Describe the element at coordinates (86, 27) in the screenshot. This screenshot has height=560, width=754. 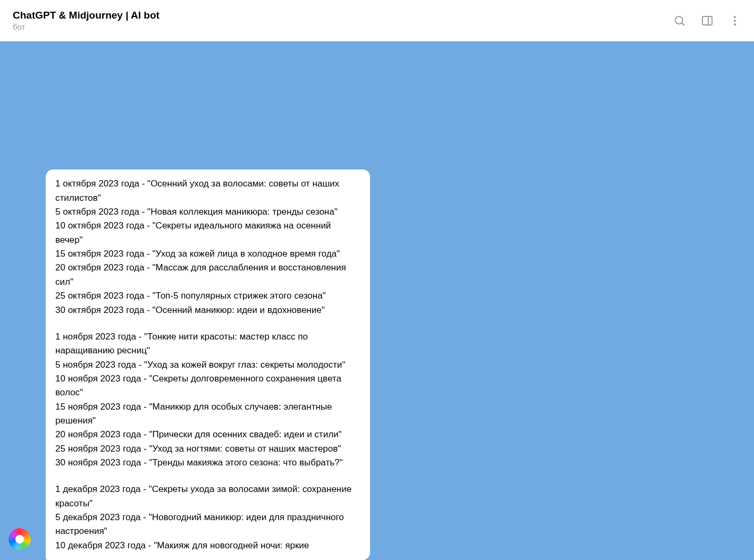
I see `chat-subtitle: бот` at that location.